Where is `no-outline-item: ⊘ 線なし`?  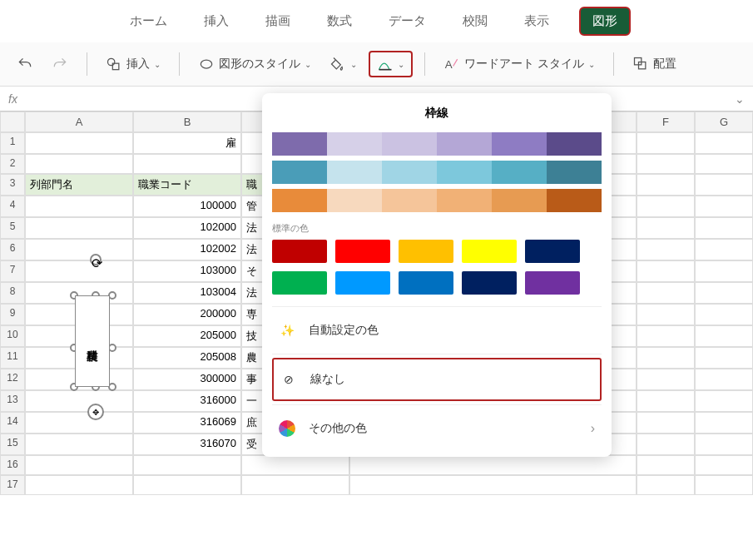 no-outline-item: ⊘ 線なし is located at coordinates (437, 379).